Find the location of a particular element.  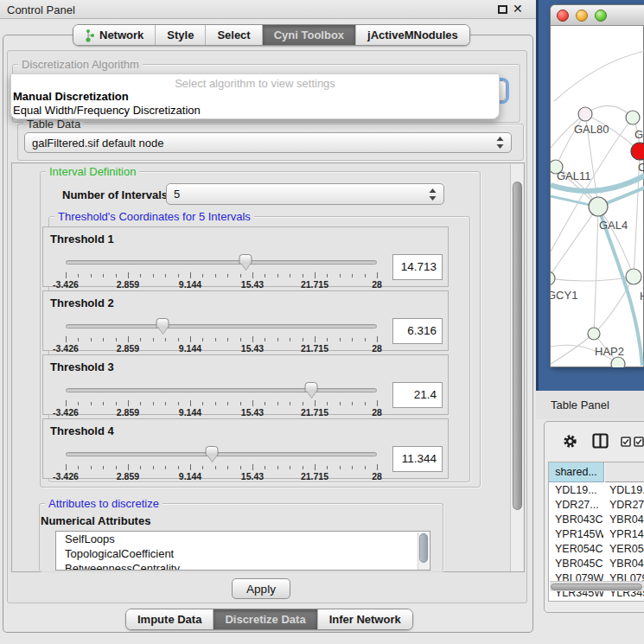

table-row: YBR045CYBR045C is located at coordinates (596, 564).